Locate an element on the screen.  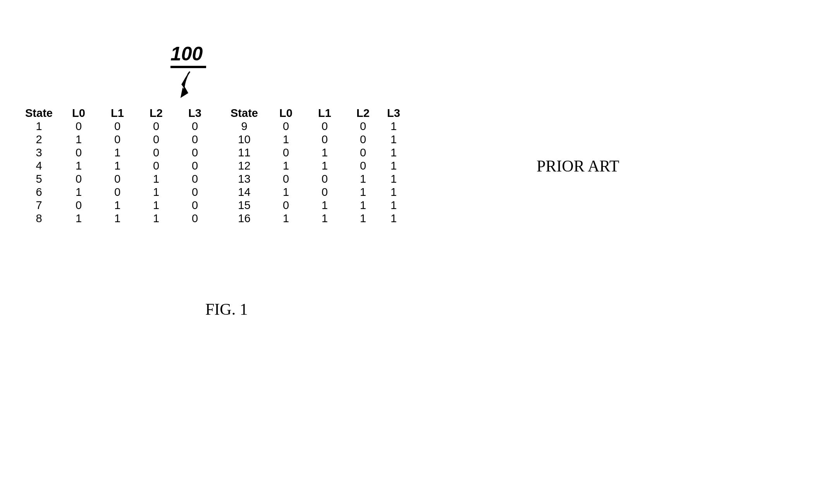
table-cell: 4 is located at coordinates (39, 166).